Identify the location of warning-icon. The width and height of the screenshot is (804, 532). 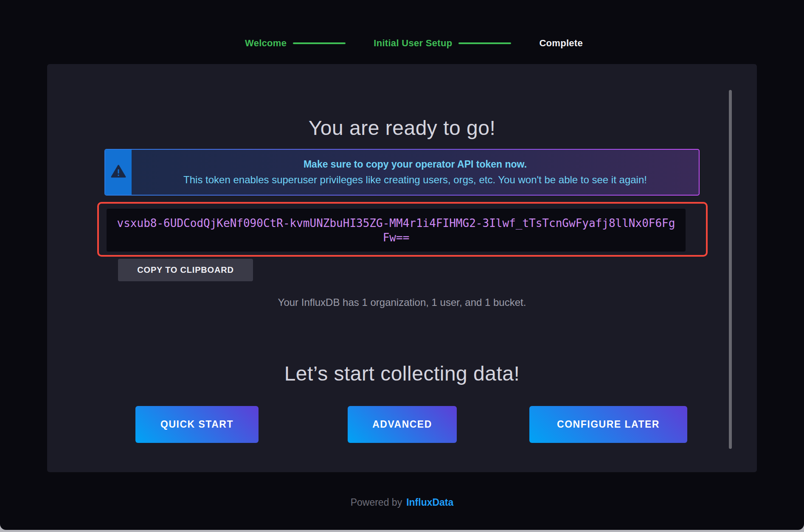
(118, 172).